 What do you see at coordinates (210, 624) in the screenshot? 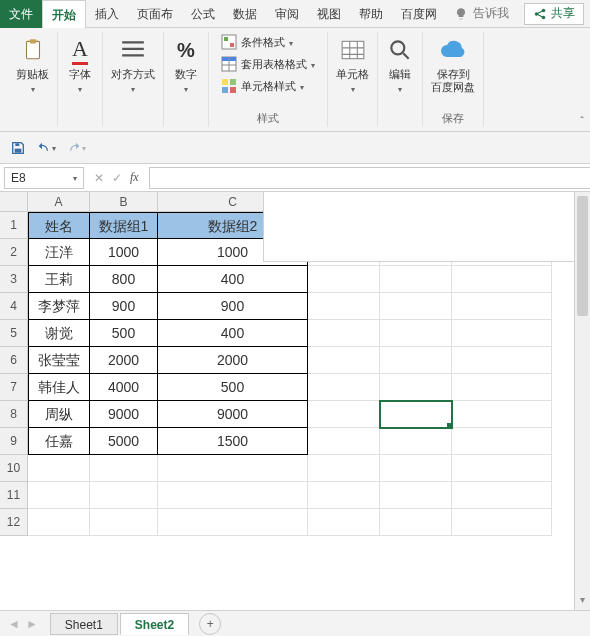
I see `add-sheet-button: +` at bounding box center [210, 624].